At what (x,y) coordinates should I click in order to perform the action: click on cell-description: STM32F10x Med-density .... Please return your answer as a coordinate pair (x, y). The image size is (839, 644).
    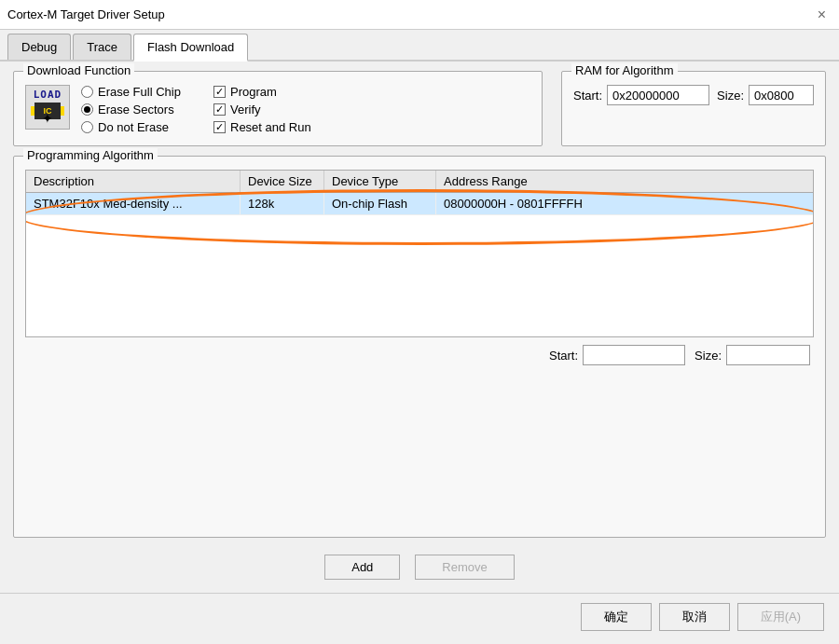
    Looking at the image, I should click on (133, 203).